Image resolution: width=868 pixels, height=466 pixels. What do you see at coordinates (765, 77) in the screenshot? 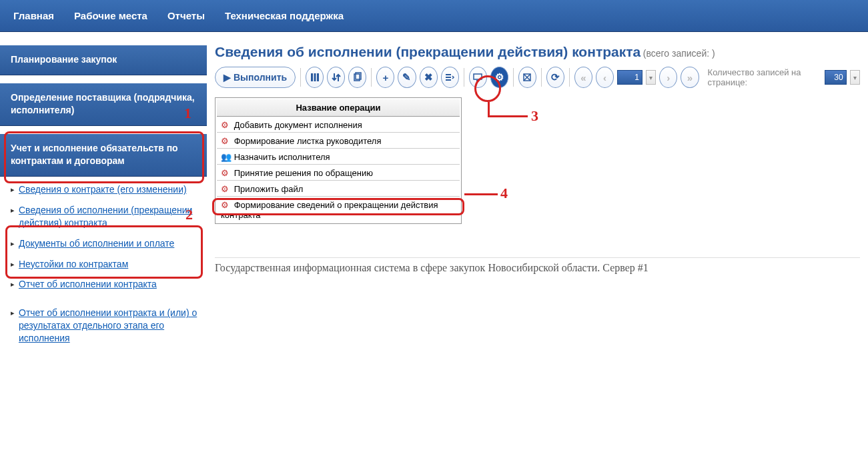
I see `per-page-label: Количество записей на странице:` at bounding box center [765, 77].